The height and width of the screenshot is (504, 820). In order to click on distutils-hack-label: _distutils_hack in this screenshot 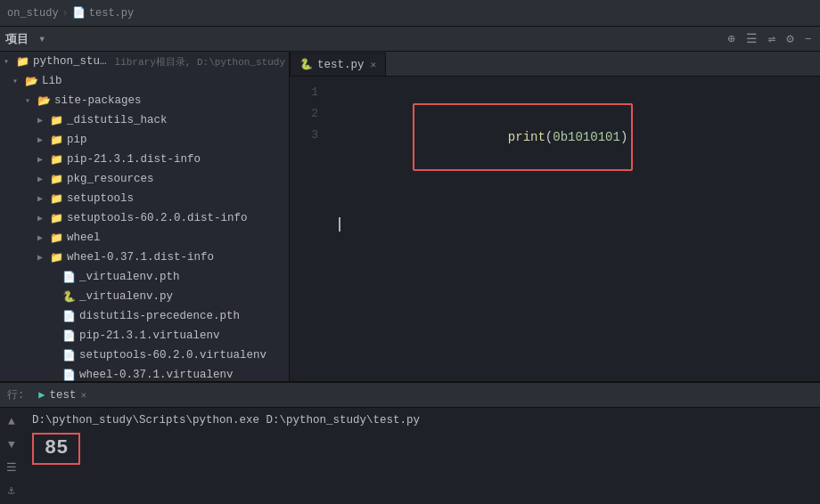, I will do `click(118, 120)`.